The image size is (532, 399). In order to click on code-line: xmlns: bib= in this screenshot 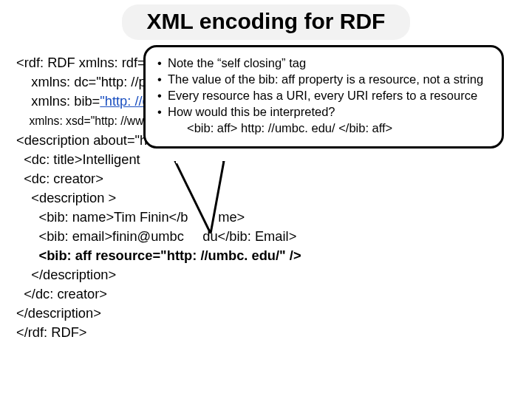, I will do `click(58, 100)`.